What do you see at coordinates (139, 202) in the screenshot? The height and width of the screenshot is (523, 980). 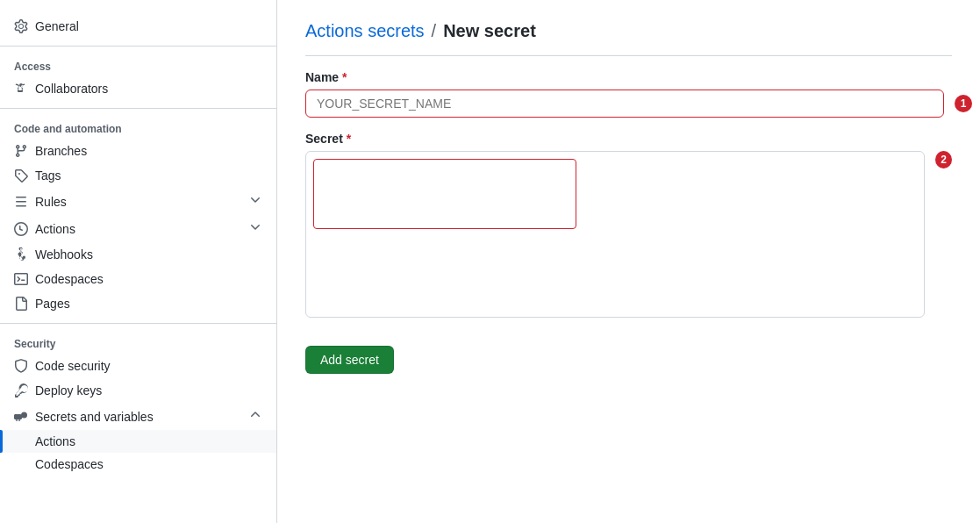 I see `rules-label: Rules` at bounding box center [139, 202].